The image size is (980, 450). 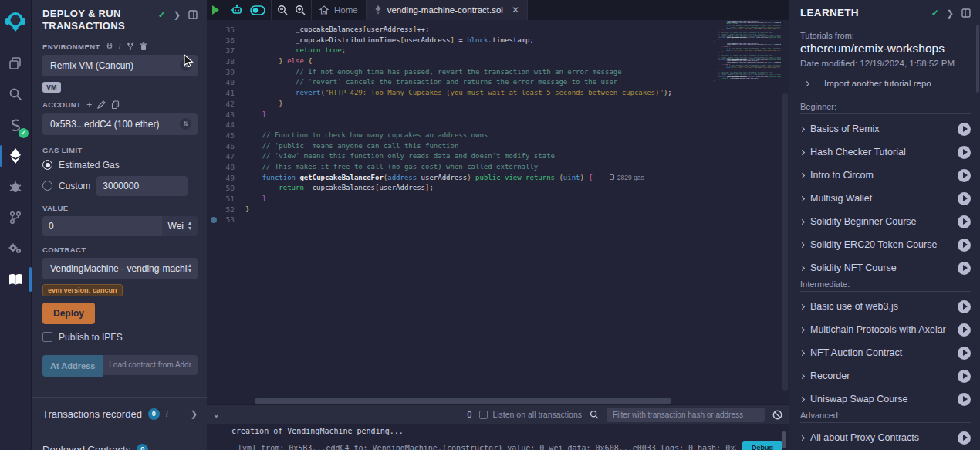 I want to click on tutorial-item: Uniswap Swap Course, so click(x=886, y=399).